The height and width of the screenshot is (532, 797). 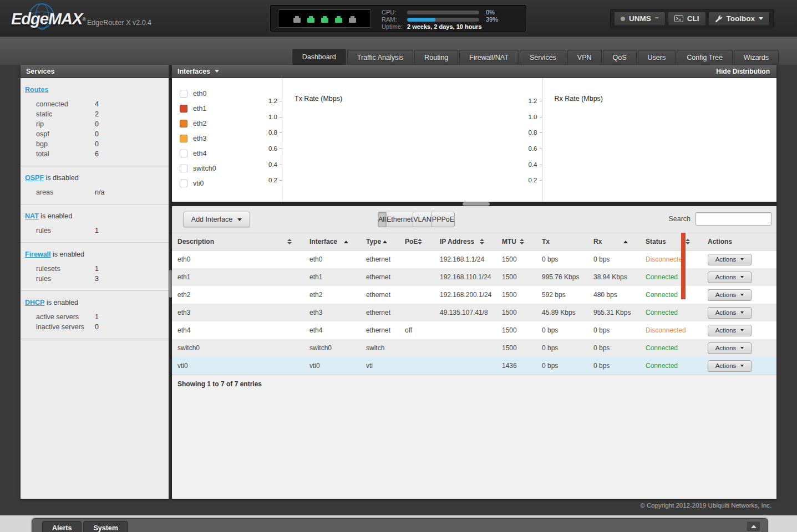 I want to click on hide-distribution-button: Hide Distribution, so click(x=743, y=71).